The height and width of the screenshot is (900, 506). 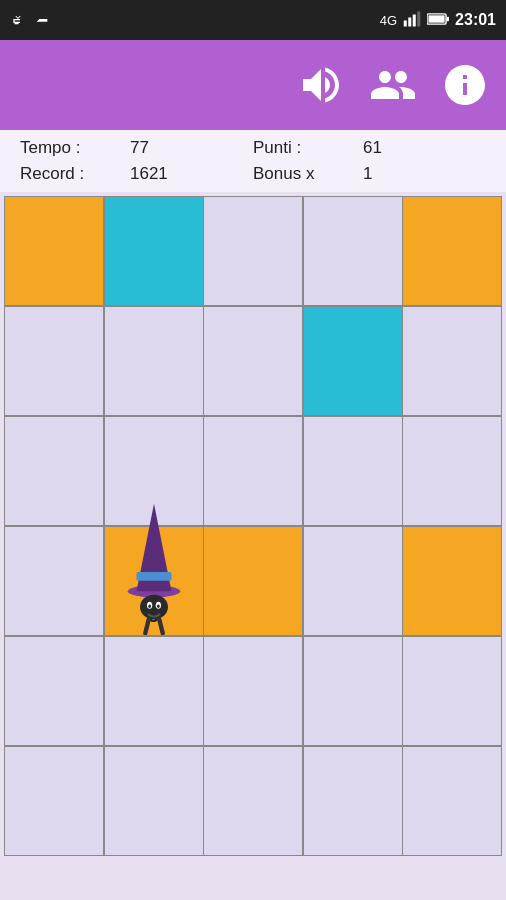 What do you see at coordinates (253, 85) in the screenshot?
I see `toolbar` at bounding box center [253, 85].